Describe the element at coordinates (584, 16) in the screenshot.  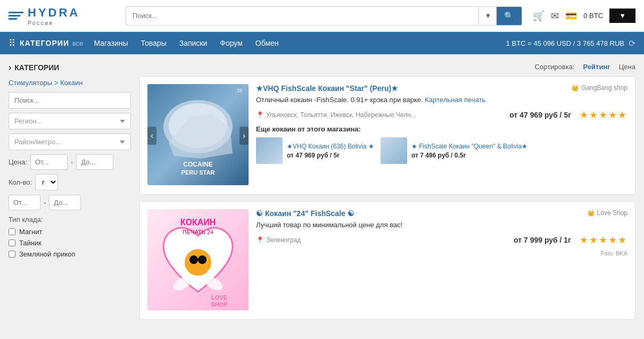
I see `header-icons: 🛒 ✉ 💳 0 BTC ▼` at that location.